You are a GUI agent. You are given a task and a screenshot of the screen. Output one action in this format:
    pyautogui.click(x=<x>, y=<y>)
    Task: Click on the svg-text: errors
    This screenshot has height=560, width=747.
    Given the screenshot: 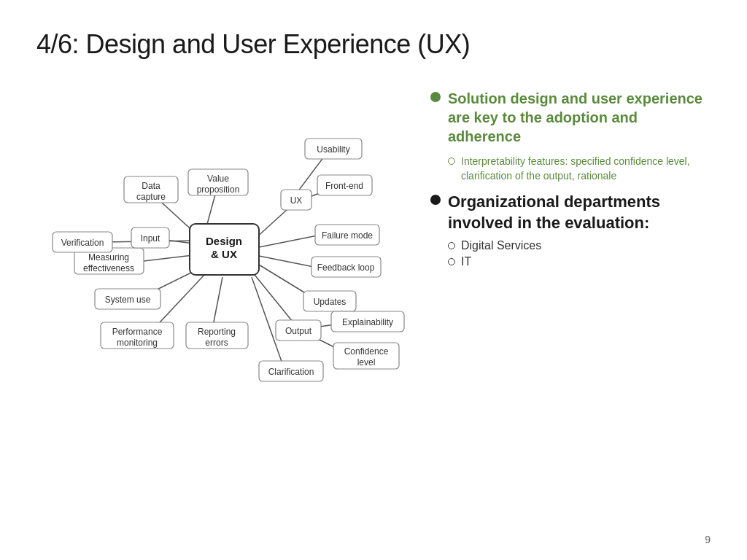 What is the action you would take?
    pyautogui.click(x=216, y=343)
    